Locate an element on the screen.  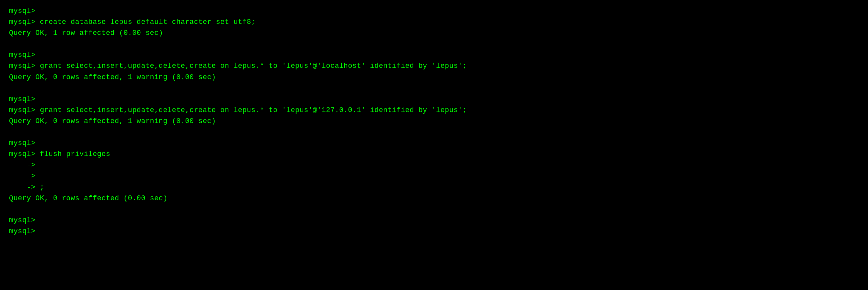
terminal-line-16: -> is located at coordinates (434, 176).